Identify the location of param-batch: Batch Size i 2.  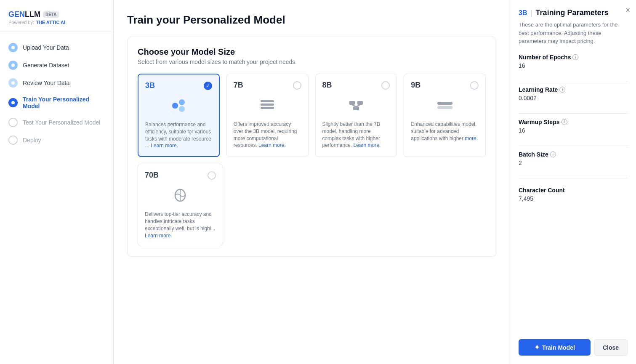
(573, 159).